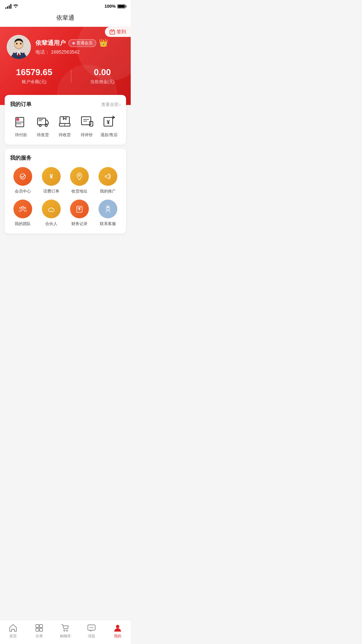 The image size is (362, 644). What do you see at coordinates (80, 180) in the screenshot?
I see `service-address: 收货地址` at bounding box center [80, 180].